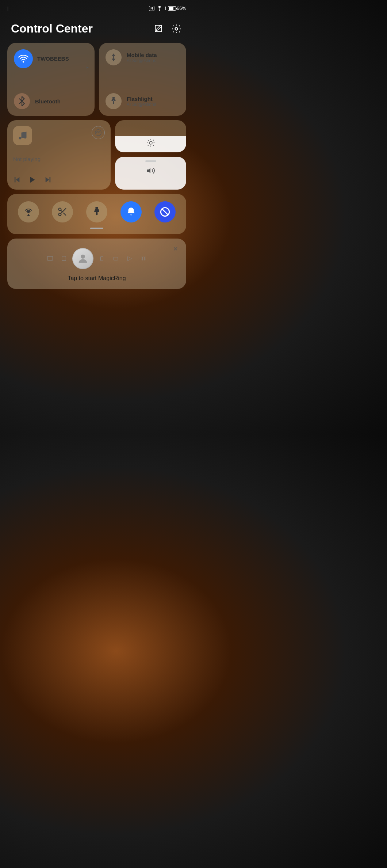  I want to click on magic-ring-card: ✕, so click(97, 264).